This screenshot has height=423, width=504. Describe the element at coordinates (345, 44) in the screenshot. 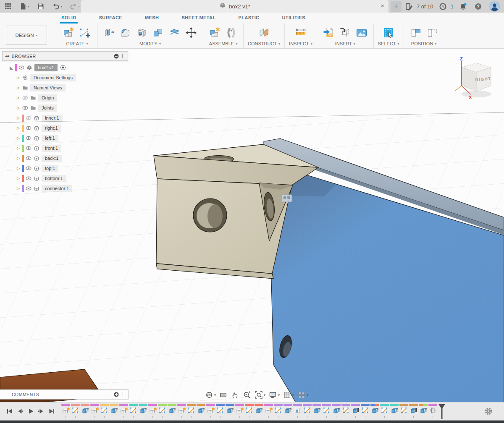

I see `insert-dropdown: INSERT▾` at that location.